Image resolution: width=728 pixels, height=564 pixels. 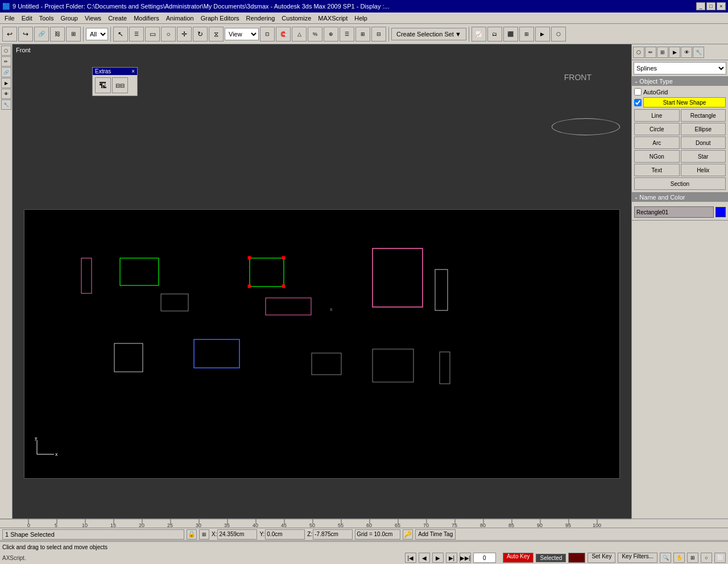 I want to click on percent-snap: %, so click(x=315, y=34).